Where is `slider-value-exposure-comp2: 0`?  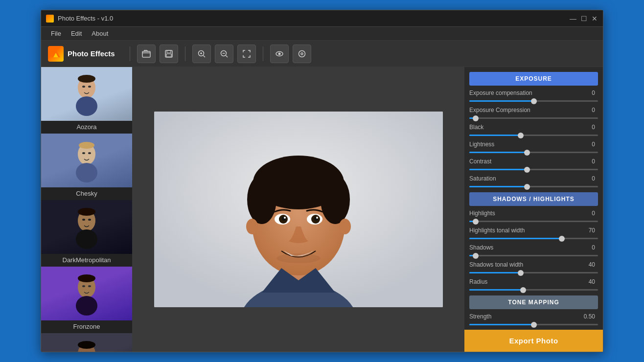
slider-value-exposure-comp2: 0 is located at coordinates (587, 110).